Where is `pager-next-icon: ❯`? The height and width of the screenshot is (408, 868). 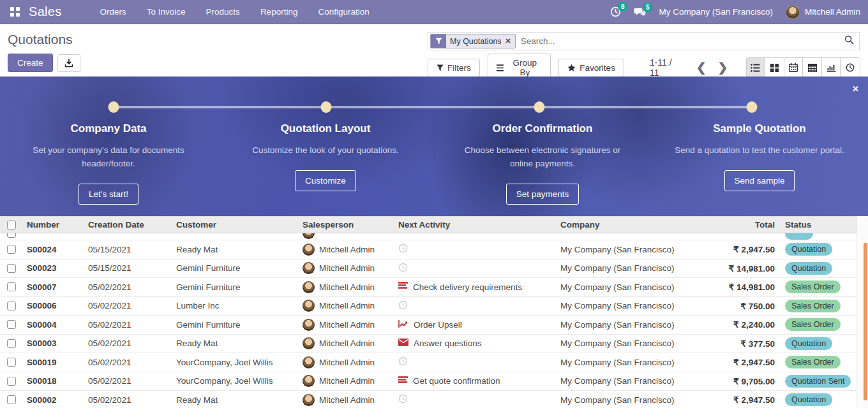 pager-next-icon: ❯ is located at coordinates (723, 68).